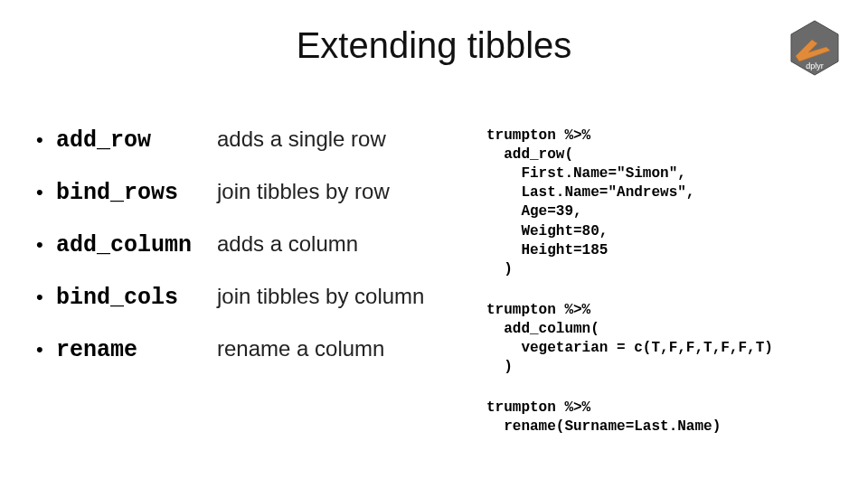 Image resolution: width=868 pixels, height=488 pixels. What do you see at coordinates (249, 297) in the screenshot?
I see `list-item: • bind_cols join tibbles by column` at bounding box center [249, 297].